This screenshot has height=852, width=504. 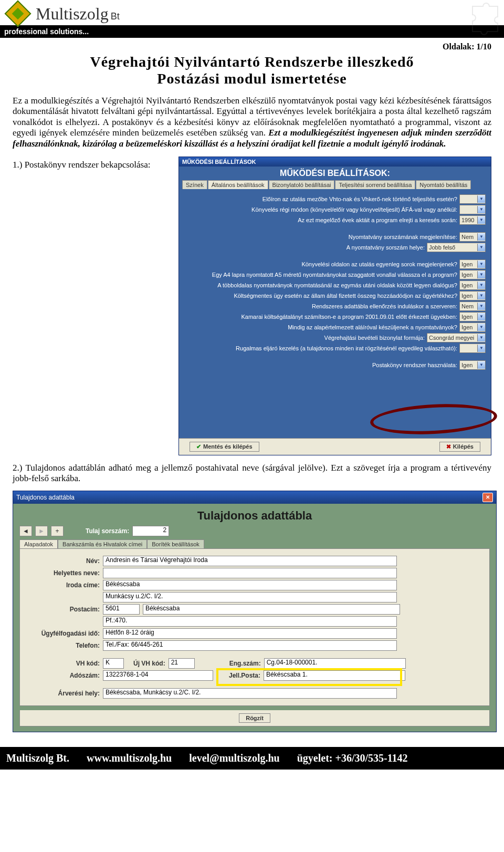 What do you see at coordinates (335, 162) in the screenshot?
I see `settings-dialog-title: MŰKÖDÉSI BEÁLLÍTÁSOK` at bounding box center [335, 162].